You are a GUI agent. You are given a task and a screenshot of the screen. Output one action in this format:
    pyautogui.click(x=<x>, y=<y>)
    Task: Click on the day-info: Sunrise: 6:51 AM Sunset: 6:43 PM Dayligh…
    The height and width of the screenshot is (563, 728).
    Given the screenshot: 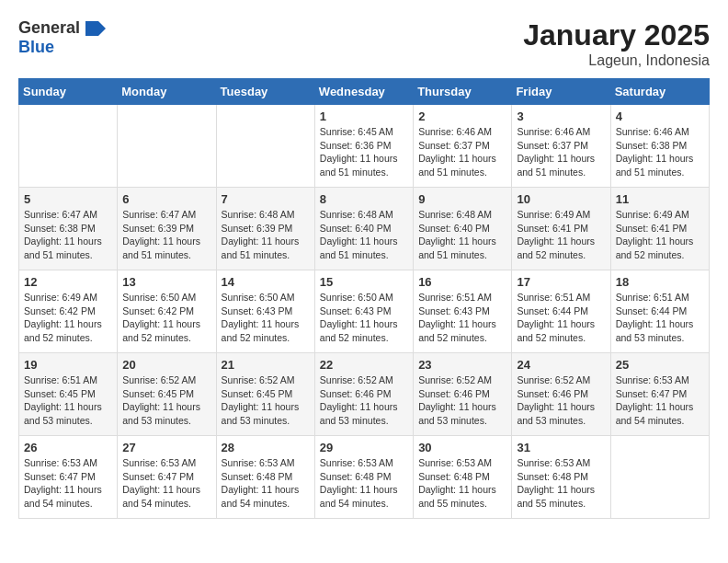 What is the action you would take?
    pyautogui.click(x=462, y=318)
    